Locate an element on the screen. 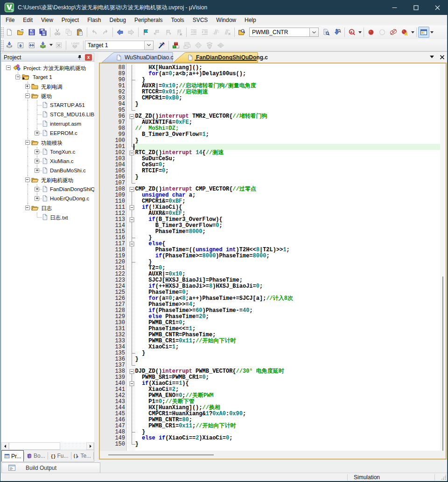  project-panel-hscrollbar is located at coordinates (48, 446).